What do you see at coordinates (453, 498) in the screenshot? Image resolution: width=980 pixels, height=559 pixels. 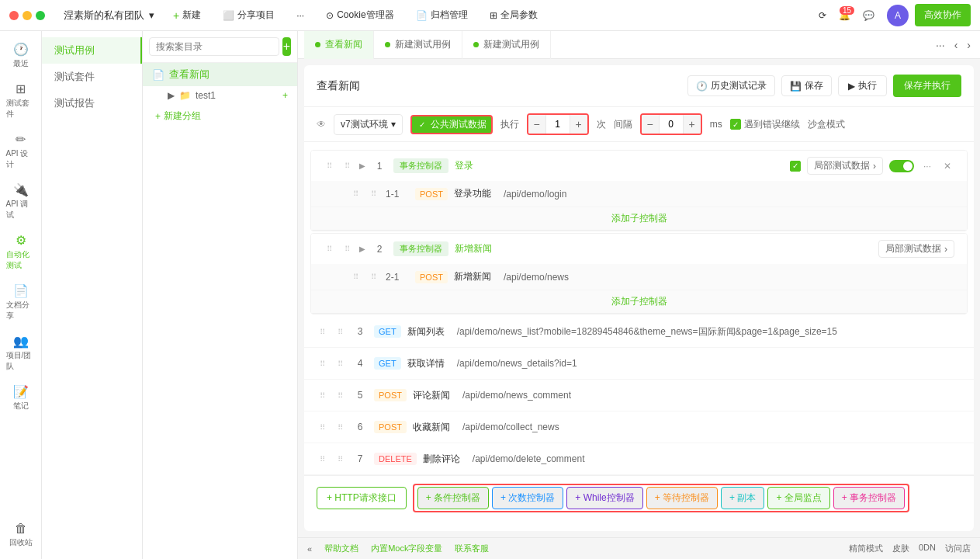 I see `cond-ctrl-button: + 条件控制器` at bounding box center [453, 498].